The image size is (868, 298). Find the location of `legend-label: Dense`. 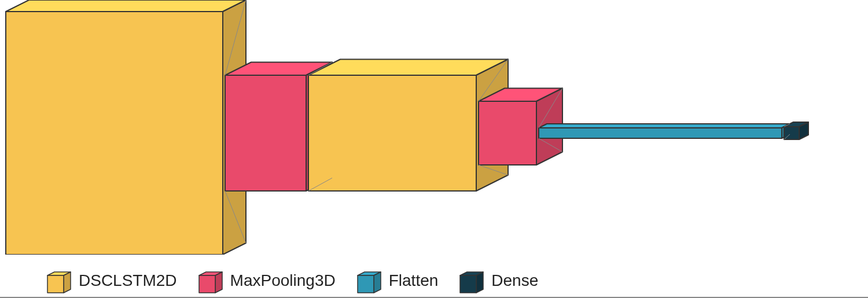

legend-label: Dense is located at coordinates (515, 281).